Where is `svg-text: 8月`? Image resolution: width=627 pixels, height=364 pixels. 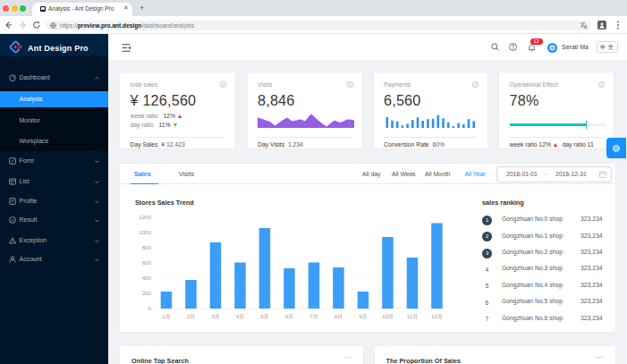 svg-text: 8月 is located at coordinates (339, 317).